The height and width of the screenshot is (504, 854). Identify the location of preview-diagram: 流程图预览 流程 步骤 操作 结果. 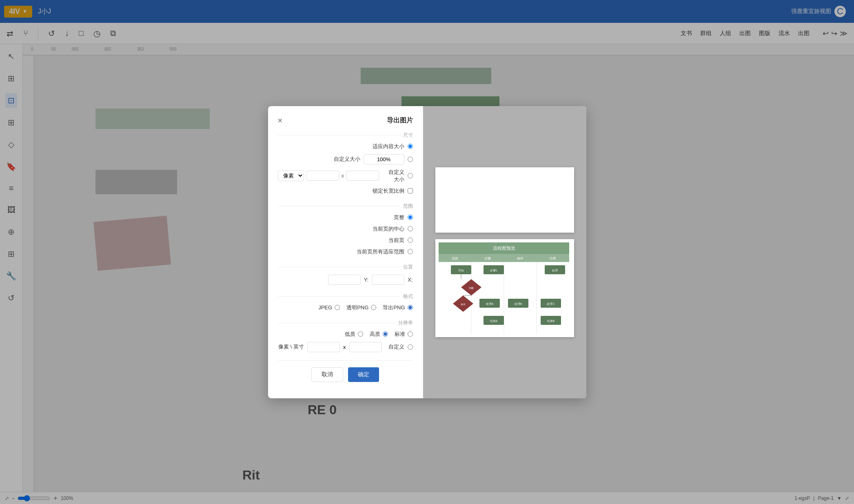
(504, 288).